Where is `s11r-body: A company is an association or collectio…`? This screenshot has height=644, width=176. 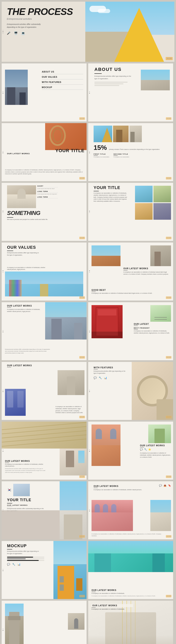
s11r-body: A company is an association or collectio… is located at coordinates (112, 609).